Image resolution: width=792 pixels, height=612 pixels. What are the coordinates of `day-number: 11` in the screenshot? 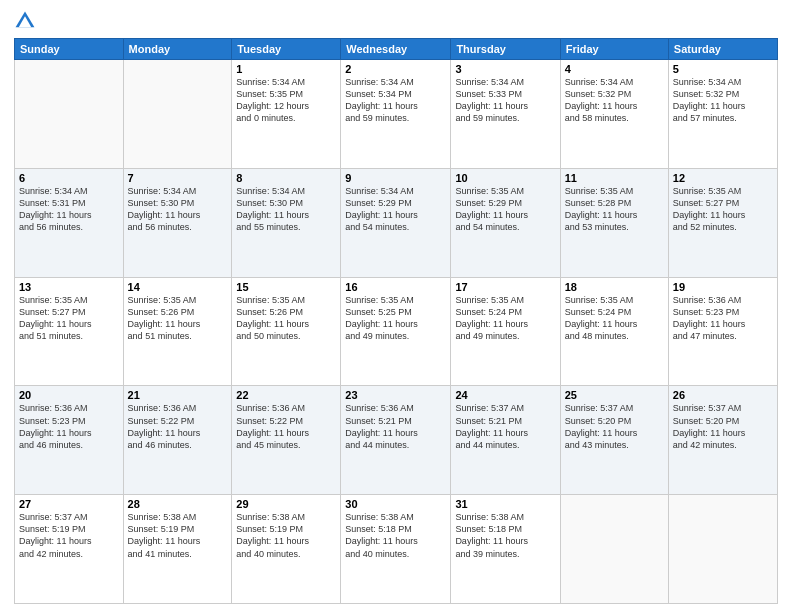 It's located at (614, 178).